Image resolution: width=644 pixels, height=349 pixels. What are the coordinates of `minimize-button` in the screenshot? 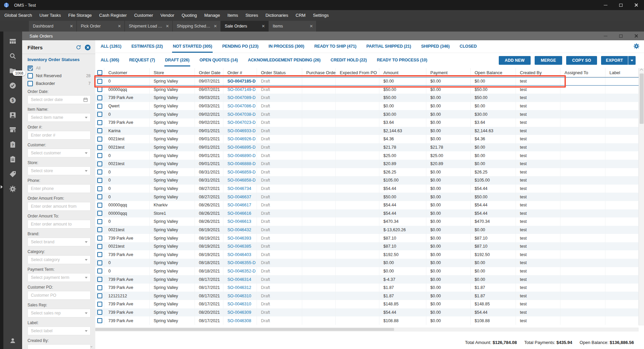 It's located at (605, 5).